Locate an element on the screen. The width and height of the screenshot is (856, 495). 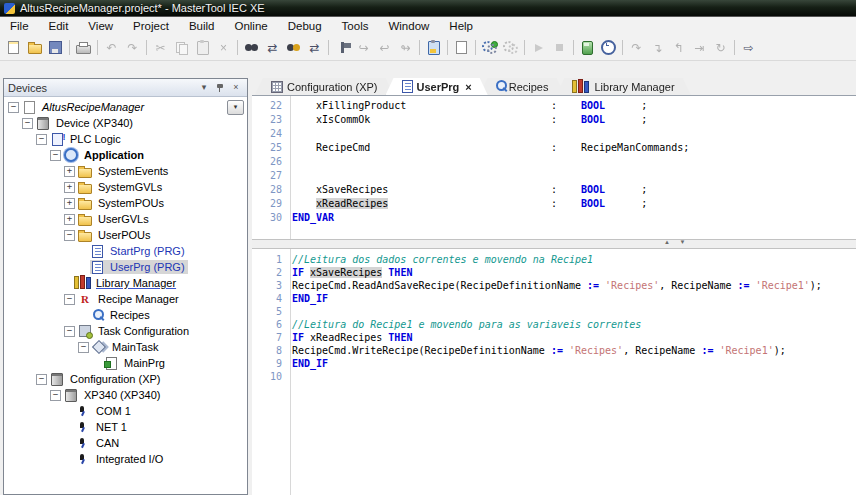
menu-project: Project is located at coordinates (151, 26).